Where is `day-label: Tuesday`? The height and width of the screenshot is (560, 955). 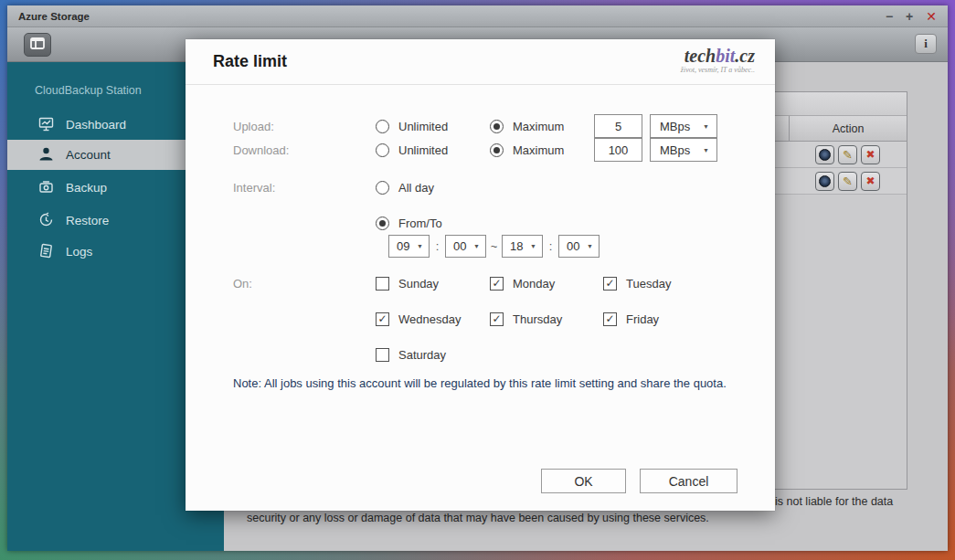
day-label: Tuesday is located at coordinates (649, 283).